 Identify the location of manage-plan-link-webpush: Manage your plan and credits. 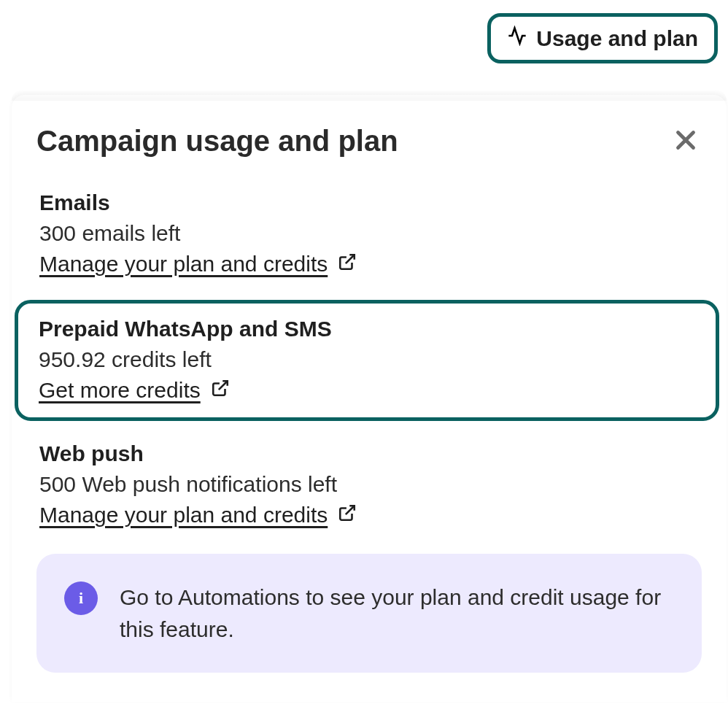
(198, 515).